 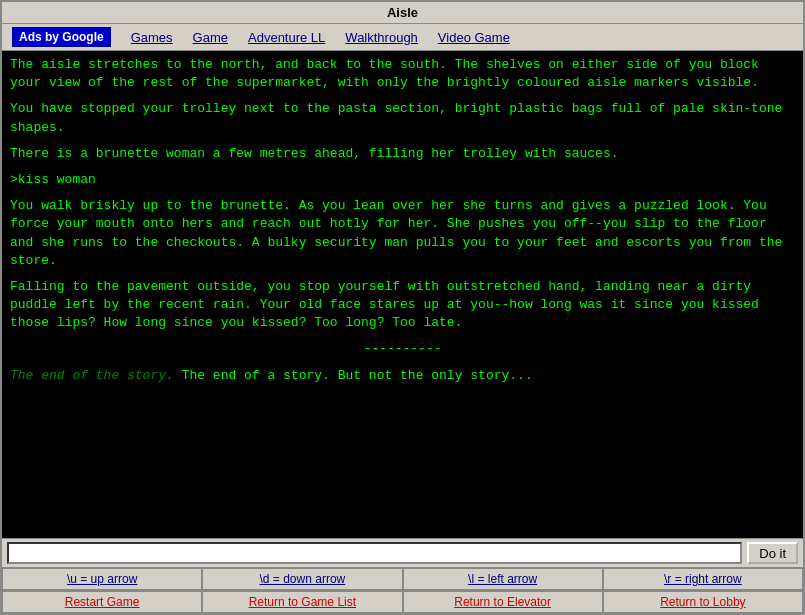 What do you see at coordinates (503, 579) in the screenshot?
I see `left-arrow-button: \l = left arrow` at bounding box center [503, 579].